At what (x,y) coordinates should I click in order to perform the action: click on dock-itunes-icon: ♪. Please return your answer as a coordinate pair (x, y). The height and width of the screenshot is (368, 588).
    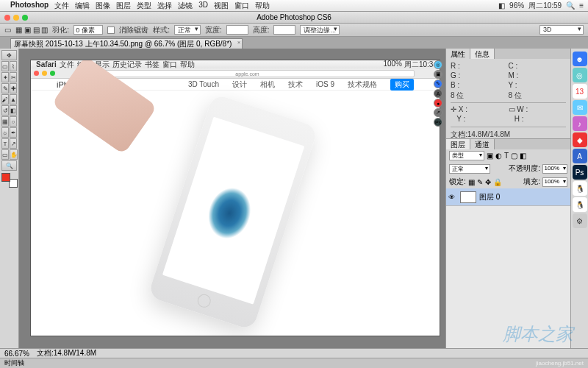
    Looking at the image, I should click on (580, 124).